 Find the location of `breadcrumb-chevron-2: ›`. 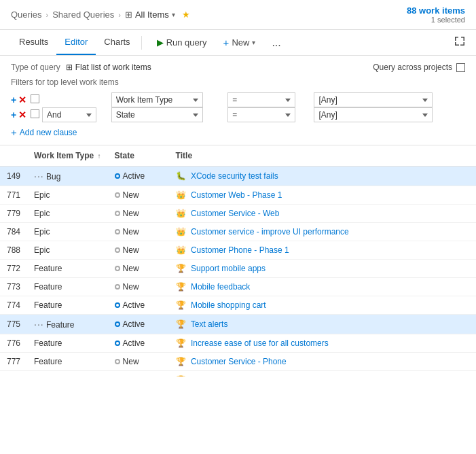

breadcrumb-chevron-2: › is located at coordinates (120, 15).